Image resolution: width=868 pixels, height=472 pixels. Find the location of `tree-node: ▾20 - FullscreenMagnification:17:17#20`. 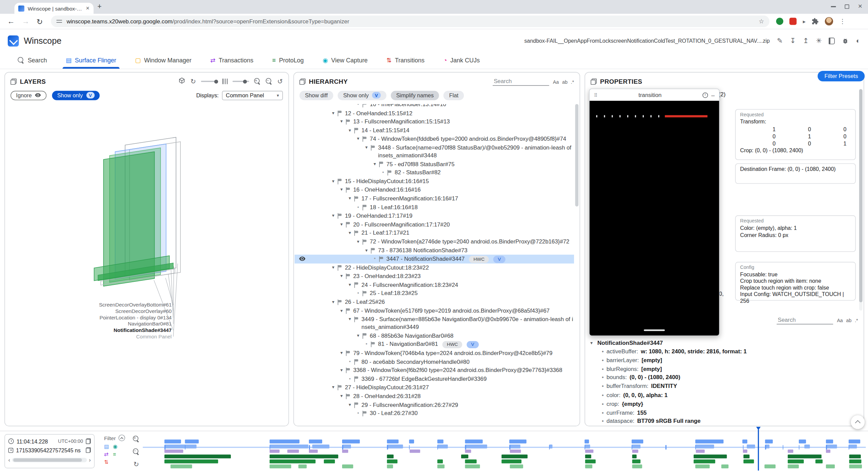

tree-node: ▾20 - FullscreenMagnification:17:17#20 is located at coordinates (434, 224).